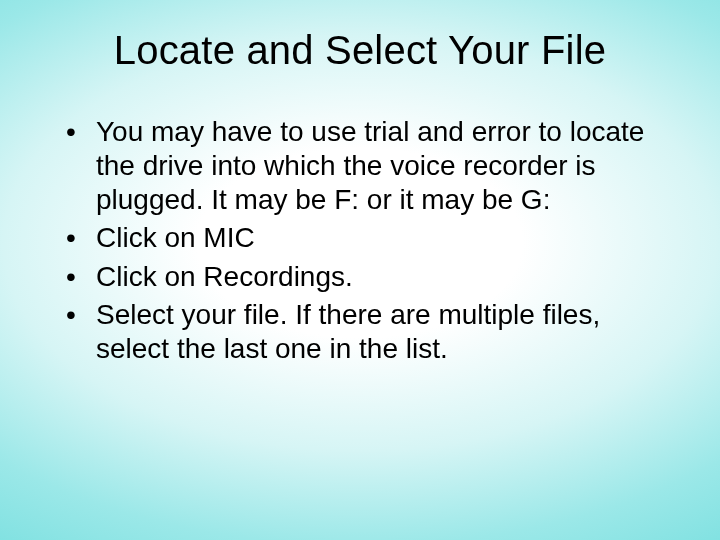 This screenshot has width=720, height=540. Describe the element at coordinates (369, 277) in the screenshot. I see `list-item: Click on Recordings.` at that location.